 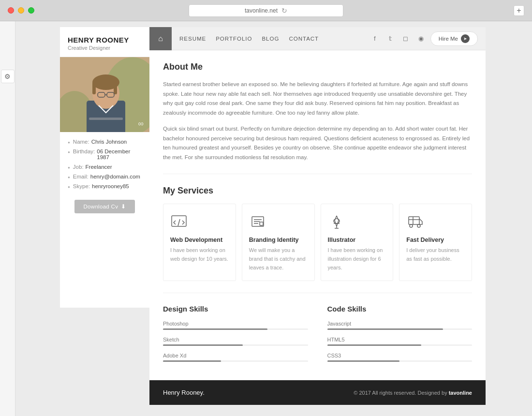 What do you see at coordinates (266, 11) in the screenshot?
I see `url-bar: tavonline.net ↻` at bounding box center [266, 11].